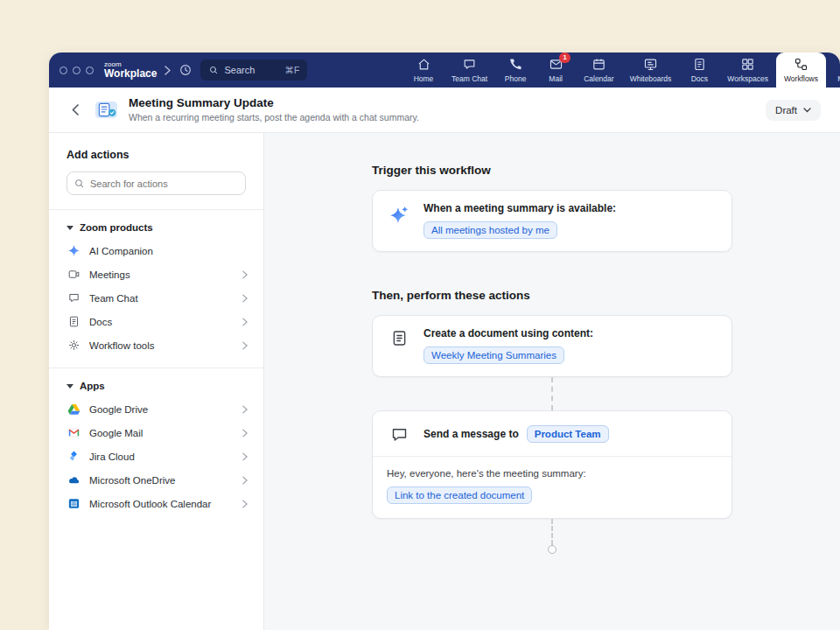 Image resolution: width=840 pixels, height=630 pixels. I want to click on nav-docs: Docs, so click(699, 70).